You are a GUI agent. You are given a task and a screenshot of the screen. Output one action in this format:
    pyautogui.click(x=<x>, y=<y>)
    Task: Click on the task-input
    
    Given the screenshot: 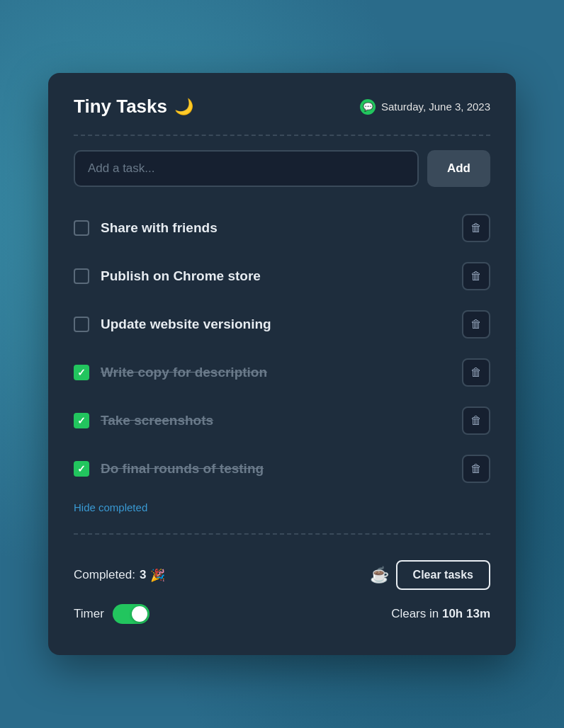 What is the action you would take?
    pyautogui.click(x=247, y=169)
    